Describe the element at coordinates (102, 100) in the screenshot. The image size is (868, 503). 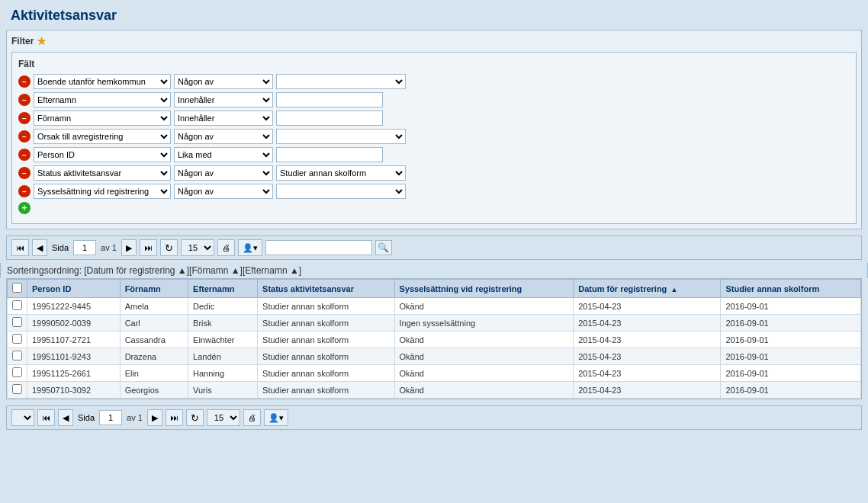
I see `filter-field-2: Efternamn` at that location.